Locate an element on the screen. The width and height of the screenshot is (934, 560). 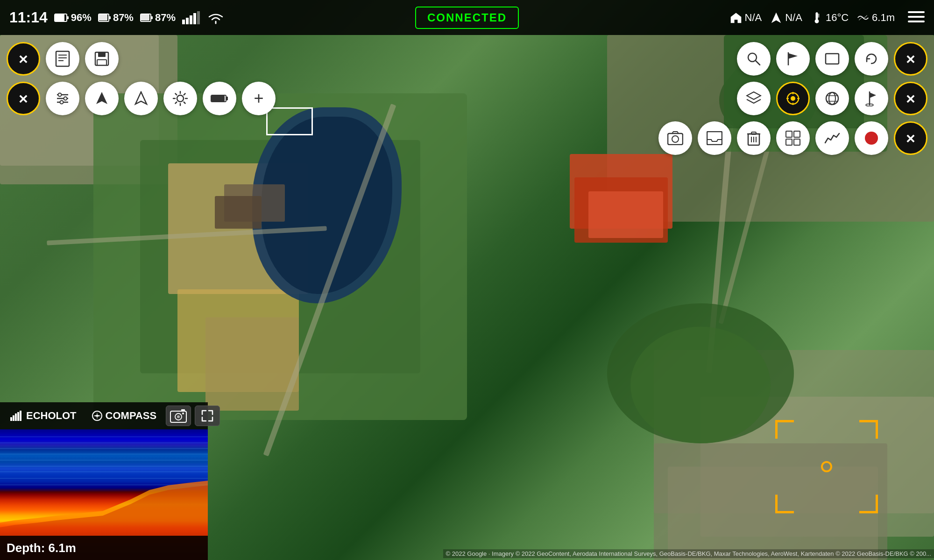
depth-status-label: 6.1m is located at coordinates (884, 18).